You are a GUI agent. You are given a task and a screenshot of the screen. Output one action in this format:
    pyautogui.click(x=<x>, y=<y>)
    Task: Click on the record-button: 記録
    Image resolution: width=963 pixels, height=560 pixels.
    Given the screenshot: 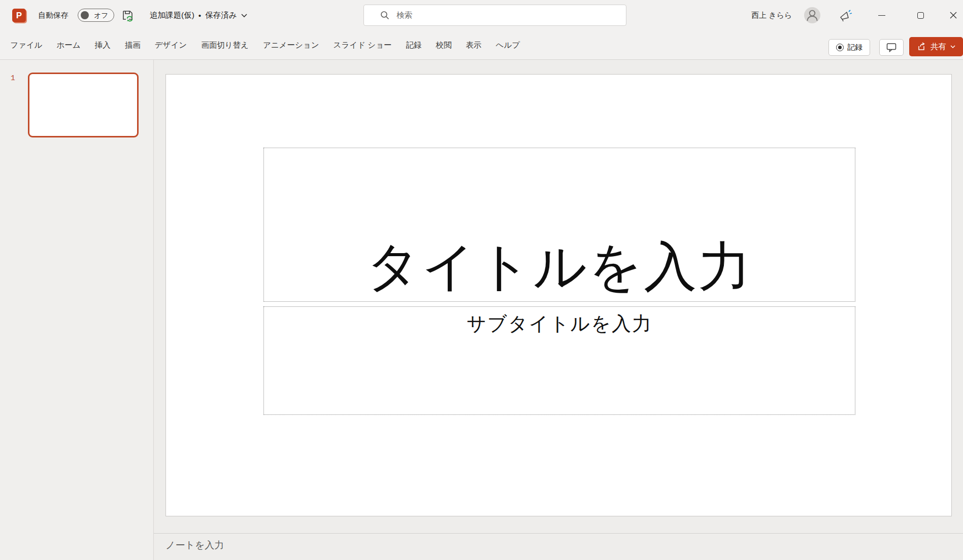 What is the action you would take?
    pyautogui.click(x=849, y=48)
    